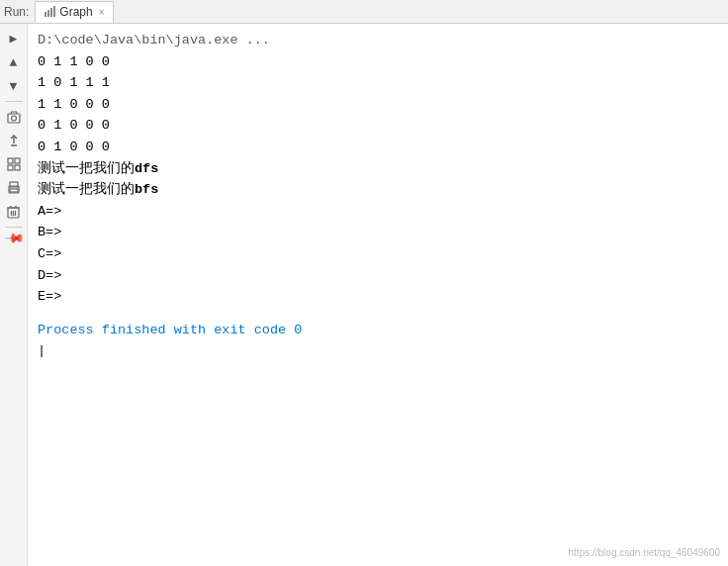  What do you see at coordinates (14, 141) in the screenshot?
I see `pin-up-button` at bounding box center [14, 141].